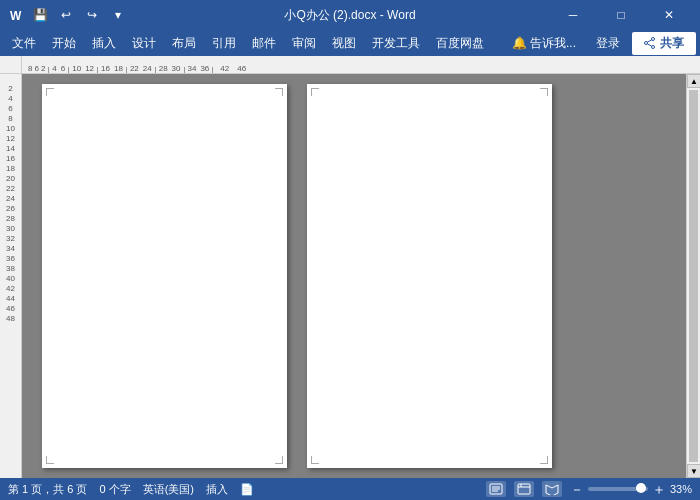  I want to click on vruler-mark: 28, so click(10, 219).